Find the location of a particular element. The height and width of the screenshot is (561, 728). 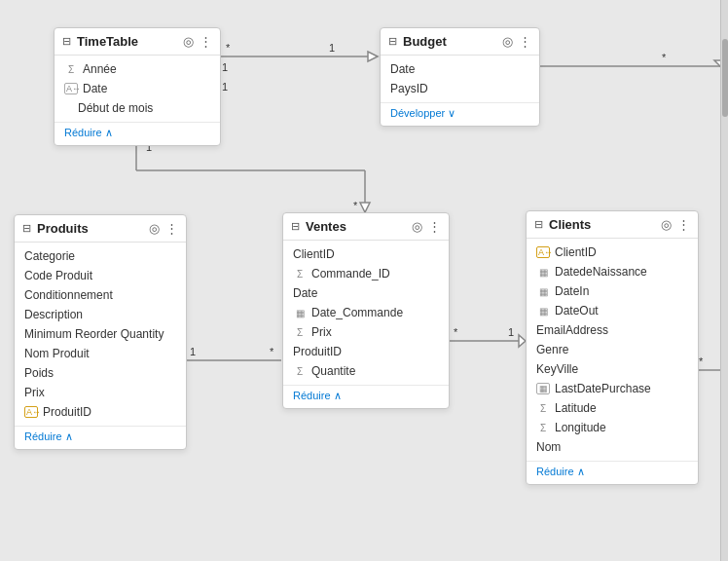

timetable-card: ⊟ TimeTable ◎ ⋮ Σ Année A↔ Date Début de… is located at coordinates (137, 87).